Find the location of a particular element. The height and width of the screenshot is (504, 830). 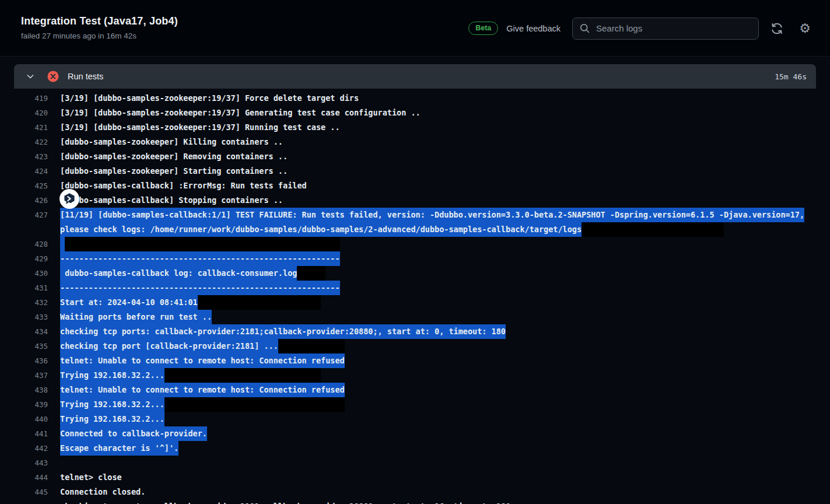

line-number: 433 is located at coordinates (24, 317).